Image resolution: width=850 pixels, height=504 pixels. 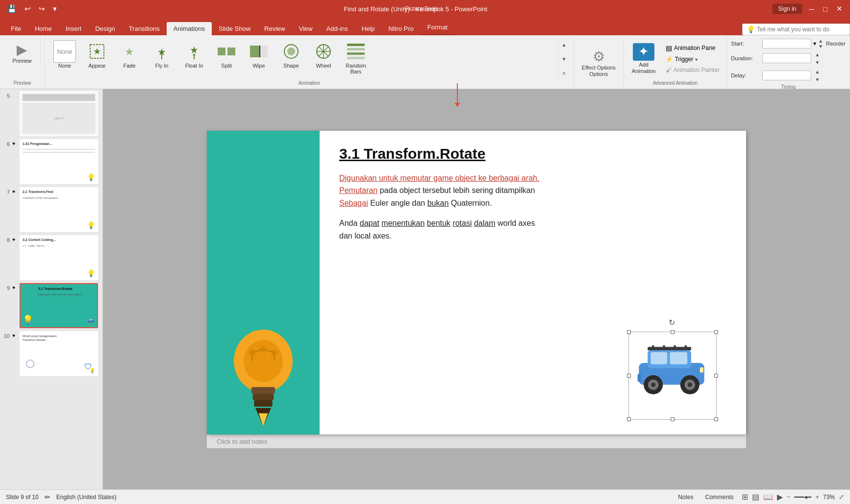 I want to click on zoom-slider: ━━━●━, so click(x=803, y=497).